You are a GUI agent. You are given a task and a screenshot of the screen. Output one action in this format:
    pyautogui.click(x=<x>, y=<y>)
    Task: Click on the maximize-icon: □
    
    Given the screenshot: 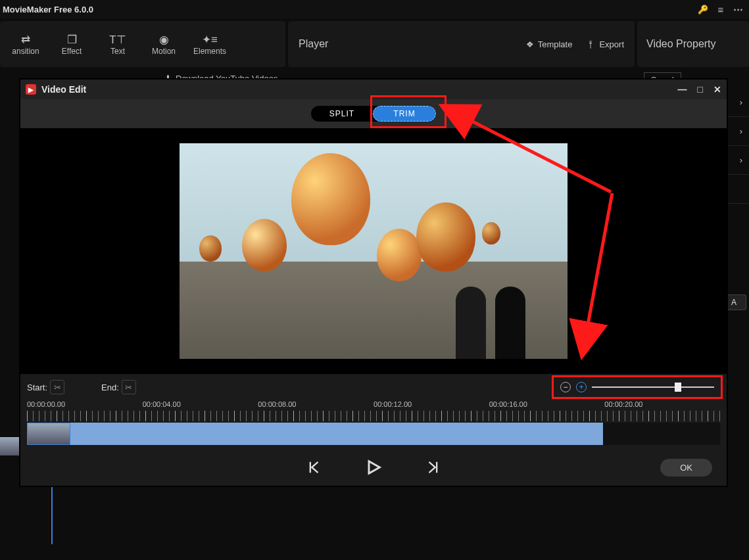 What is the action you would take?
    pyautogui.click(x=700, y=89)
    